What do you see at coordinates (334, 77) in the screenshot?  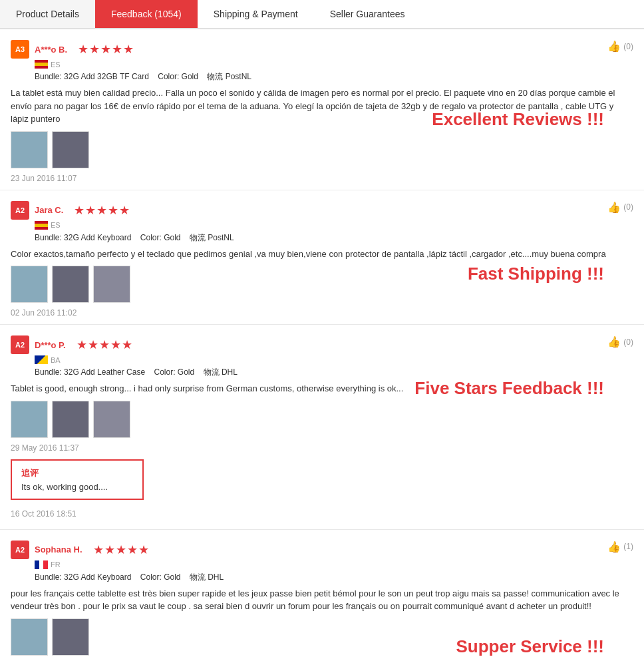 I see `bundle-info: Bundle: 32G Add 32GB TF Card Color: Gold…` at bounding box center [334, 77].